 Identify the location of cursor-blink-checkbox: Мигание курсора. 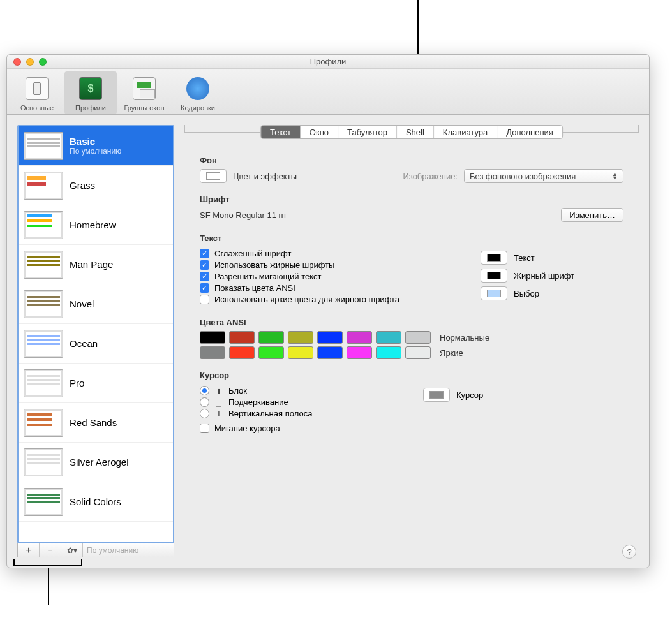
(292, 429).